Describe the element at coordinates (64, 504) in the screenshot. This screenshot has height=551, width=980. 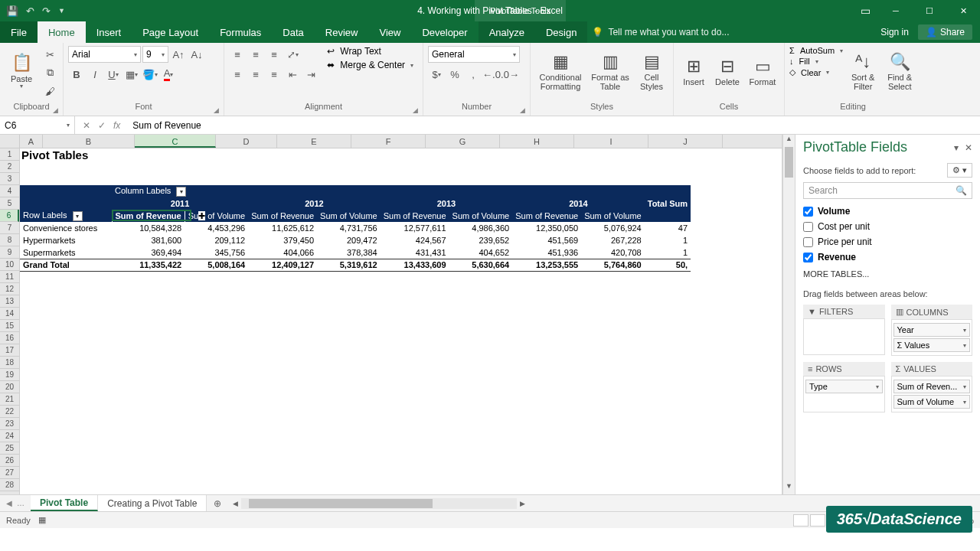
I see `sheet-tab-active: Pivot Table` at that location.